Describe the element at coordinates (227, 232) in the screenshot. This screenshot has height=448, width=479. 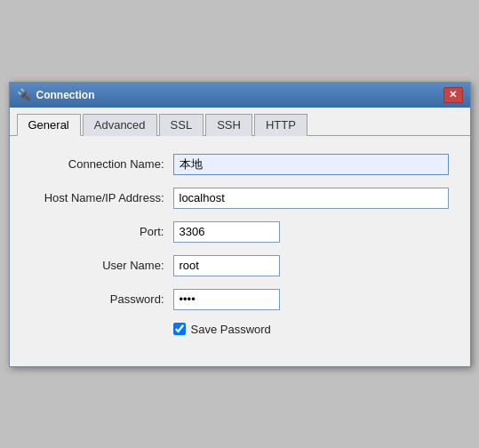
I see `port-input` at that location.